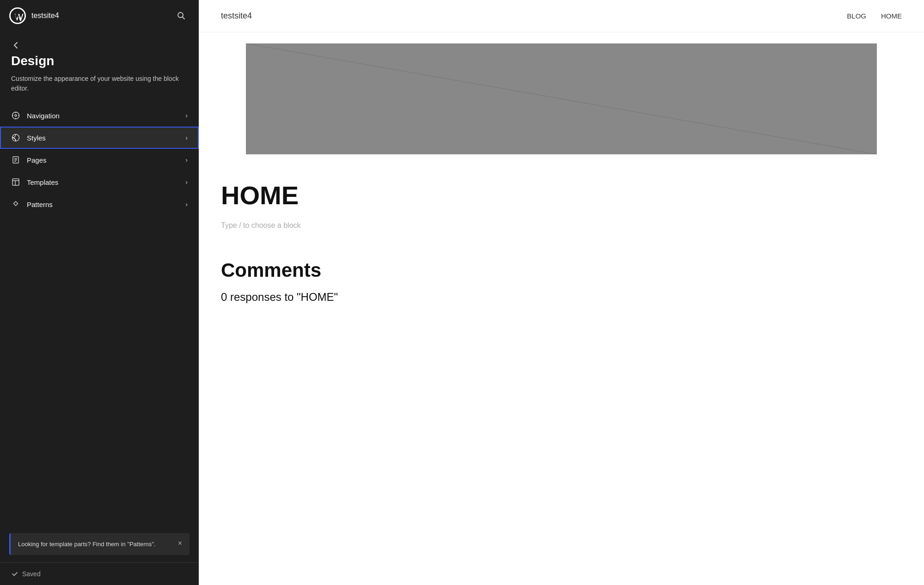 The height and width of the screenshot is (585, 924). What do you see at coordinates (99, 66) in the screenshot?
I see `design-section: Design Customize the appearance of your …` at bounding box center [99, 66].